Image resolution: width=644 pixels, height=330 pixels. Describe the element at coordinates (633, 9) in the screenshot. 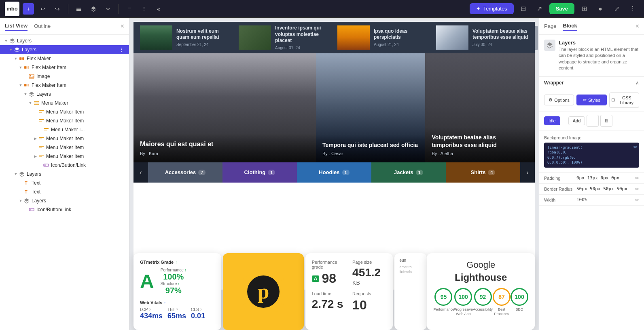

I see `overflow-button: ⋮` at that location.